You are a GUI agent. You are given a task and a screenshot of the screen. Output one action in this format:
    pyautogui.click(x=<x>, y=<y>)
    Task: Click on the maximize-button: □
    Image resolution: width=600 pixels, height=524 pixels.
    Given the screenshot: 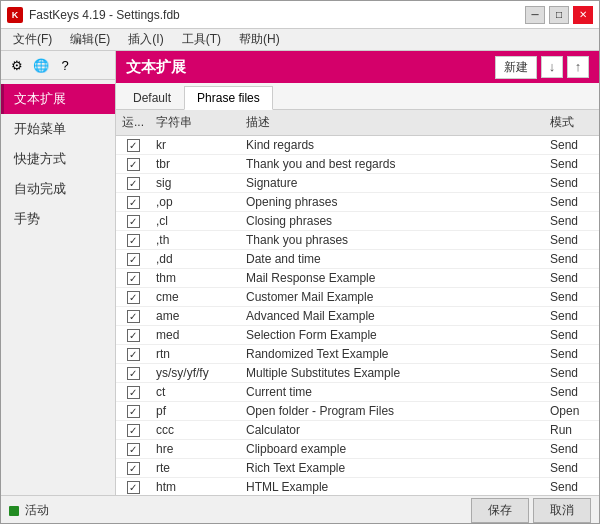 What is the action you would take?
    pyautogui.click(x=559, y=15)
    